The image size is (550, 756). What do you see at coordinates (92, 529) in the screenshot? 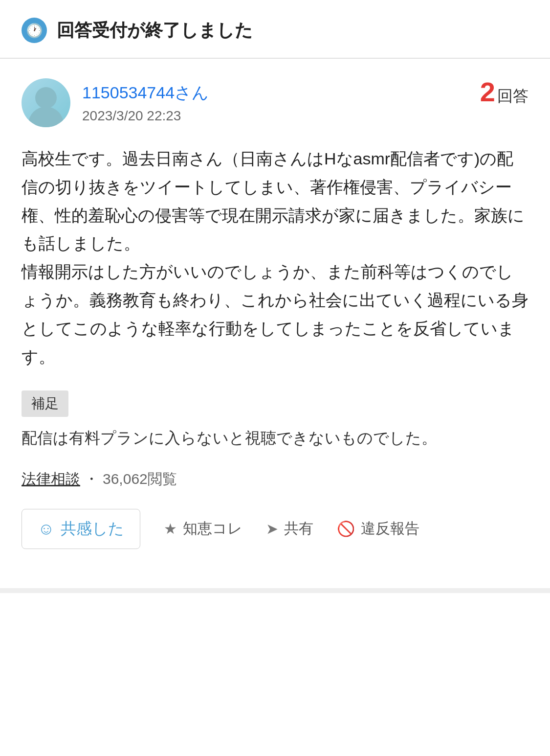
I see `empathy-label: 共感した` at bounding box center [92, 529].